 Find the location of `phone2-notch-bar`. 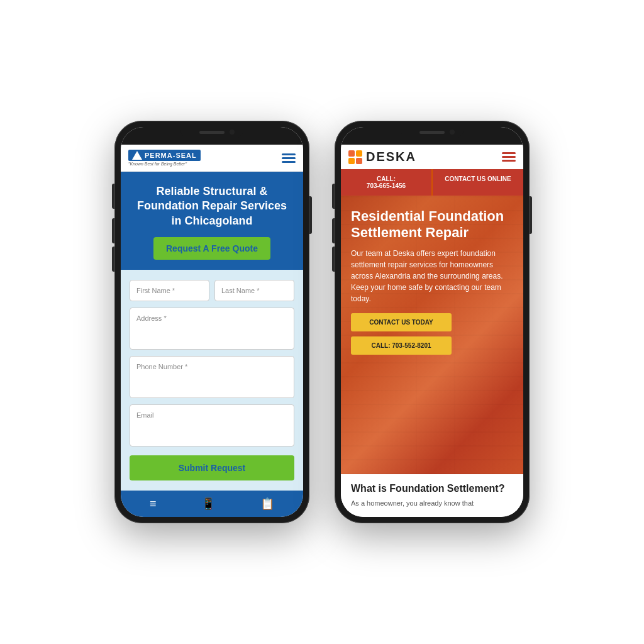

phone2-notch-bar is located at coordinates (432, 136).